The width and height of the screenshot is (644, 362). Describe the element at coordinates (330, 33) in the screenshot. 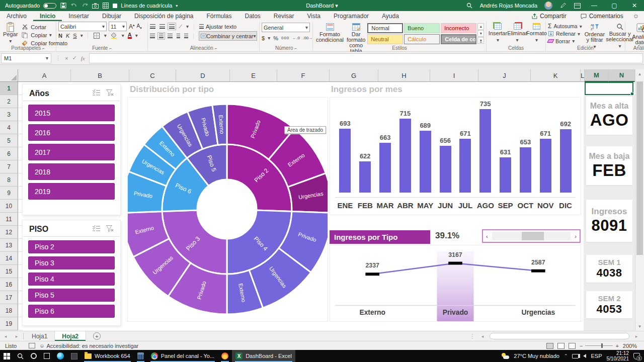

I see `conditional-formatting-button: Formato condicional` at that location.